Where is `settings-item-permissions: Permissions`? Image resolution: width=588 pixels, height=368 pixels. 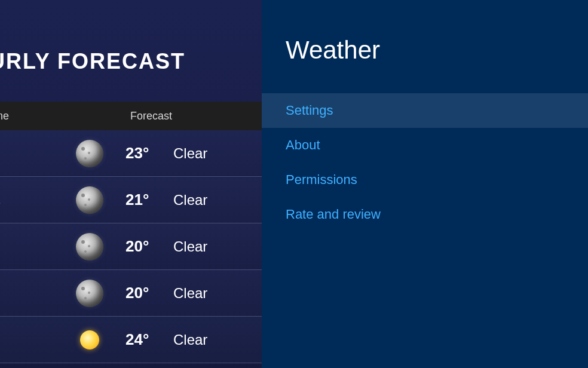 settings-item-permissions: Permissions is located at coordinates (425, 180).